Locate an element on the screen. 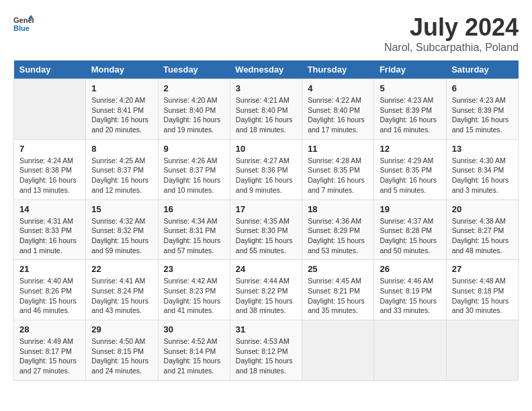  calendar-cell: 1Sunrise: 4:20 AM Sunset: 8:41 PM Daylig… is located at coordinates (122, 109).